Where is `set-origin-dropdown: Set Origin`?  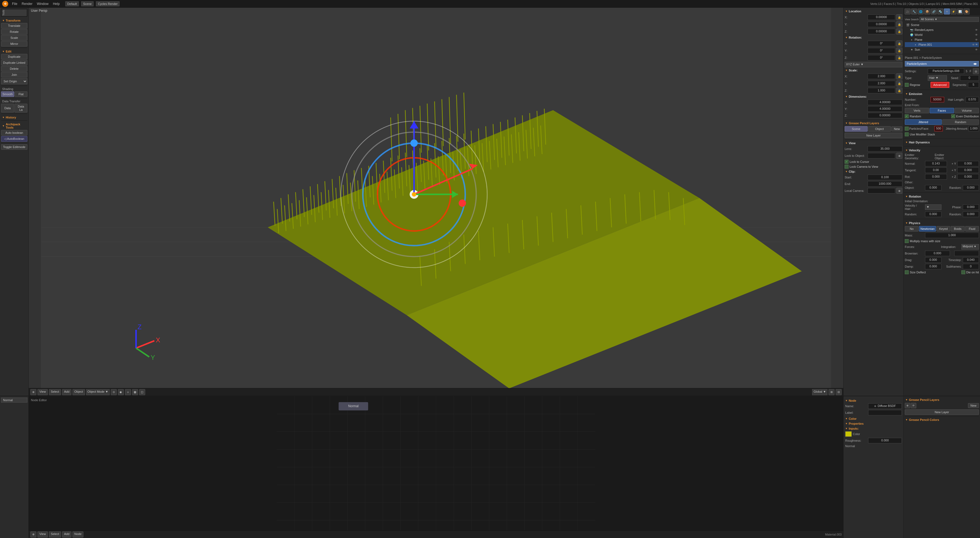 set-origin-dropdown: Set Origin is located at coordinates (14, 81).